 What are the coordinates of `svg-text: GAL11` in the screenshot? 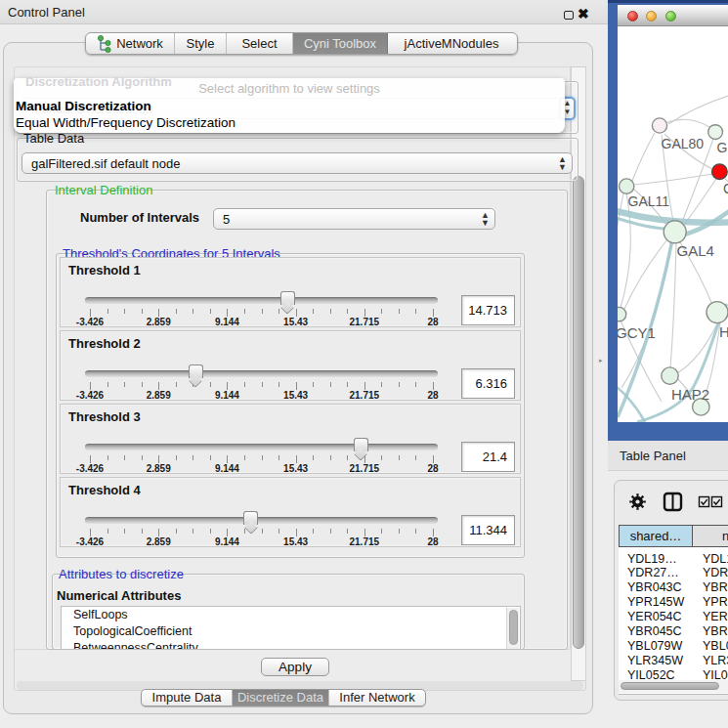 It's located at (649, 201).